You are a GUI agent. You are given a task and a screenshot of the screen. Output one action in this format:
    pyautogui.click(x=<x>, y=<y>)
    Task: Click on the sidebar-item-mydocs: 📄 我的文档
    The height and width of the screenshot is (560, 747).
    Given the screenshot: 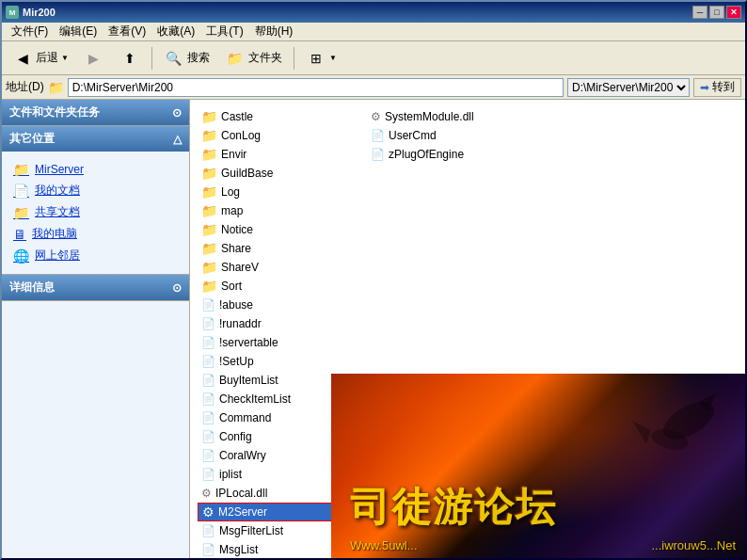 What is the action you would take?
    pyautogui.click(x=96, y=190)
    